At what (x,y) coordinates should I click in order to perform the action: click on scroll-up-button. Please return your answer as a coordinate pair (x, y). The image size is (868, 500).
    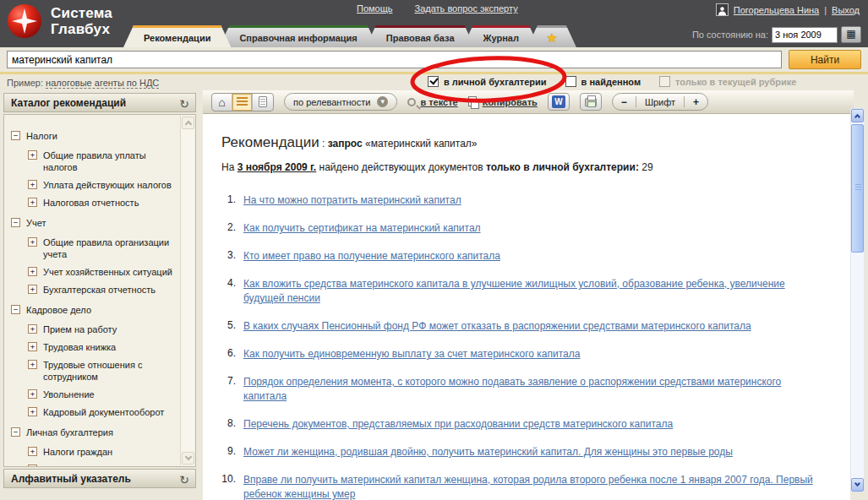
    Looking at the image, I should click on (188, 123).